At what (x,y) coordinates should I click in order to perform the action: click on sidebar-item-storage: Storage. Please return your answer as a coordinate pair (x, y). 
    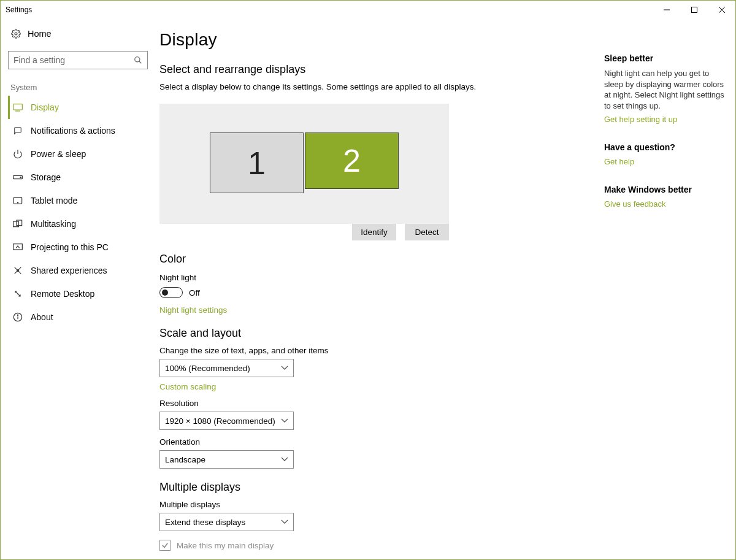
    Looking at the image, I should click on (79, 177).